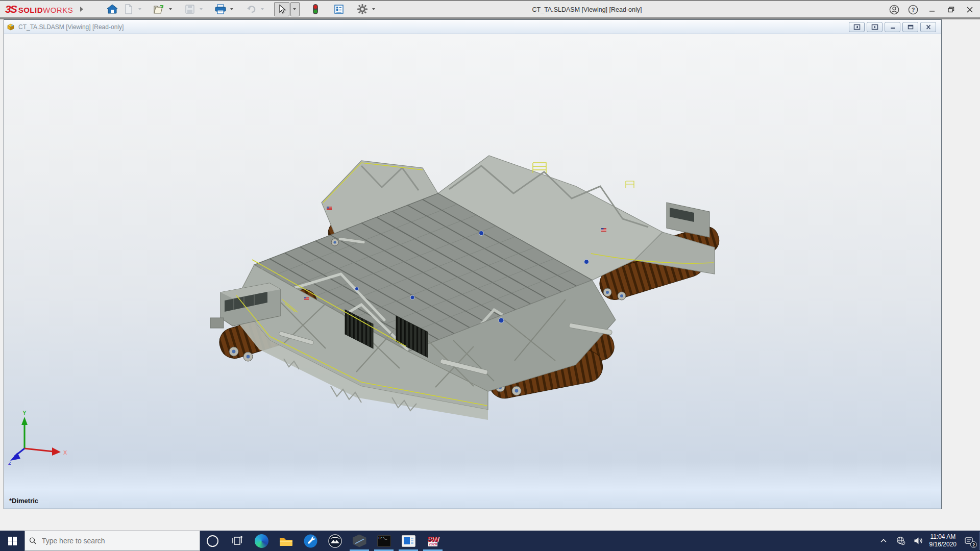 This screenshot has height=551, width=980. Describe the element at coordinates (433, 541) in the screenshot. I see `taskbar-app-solidworks: SW 2020` at that location.